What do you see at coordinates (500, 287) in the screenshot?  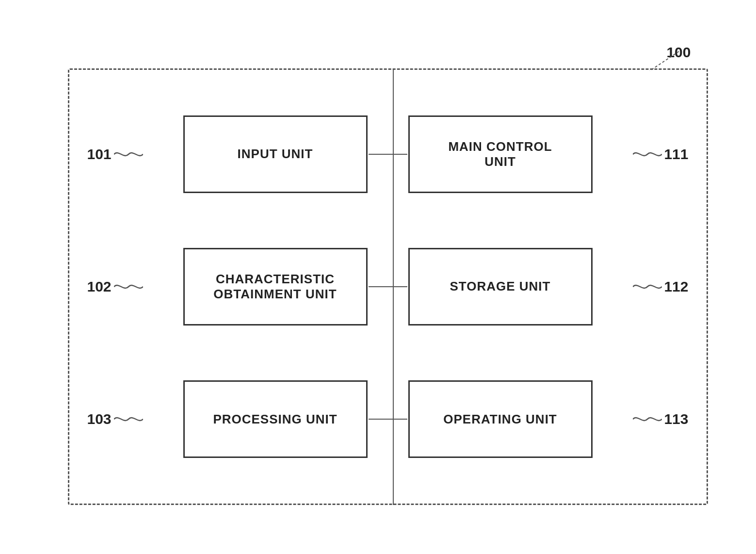 I see `storage-unit-block: STORAGE UNIT` at bounding box center [500, 287].